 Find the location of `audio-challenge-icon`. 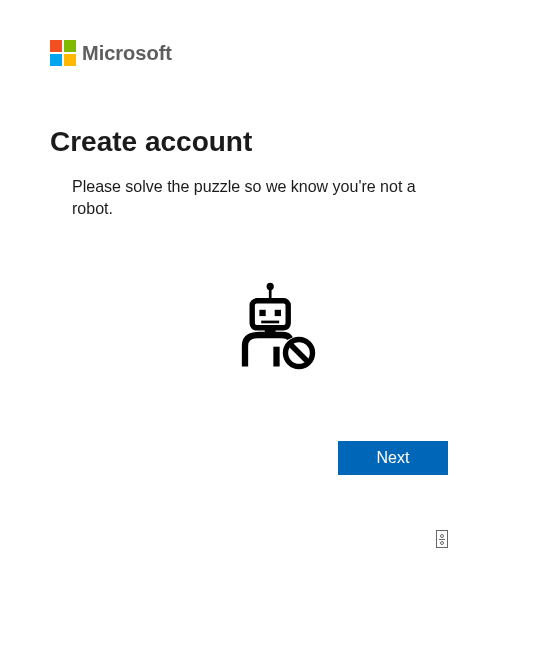

audio-challenge-icon is located at coordinates (442, 539).